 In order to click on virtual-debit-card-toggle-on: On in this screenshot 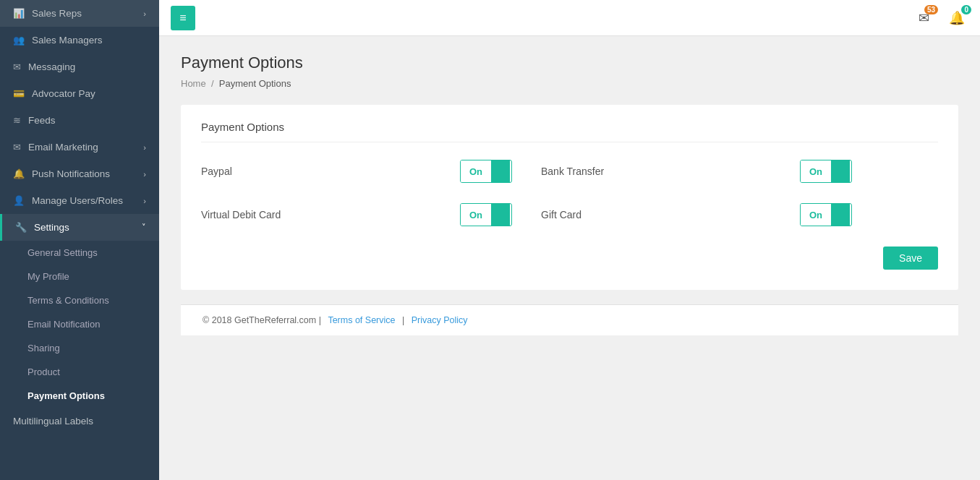, I will do `click(476, 215)`.